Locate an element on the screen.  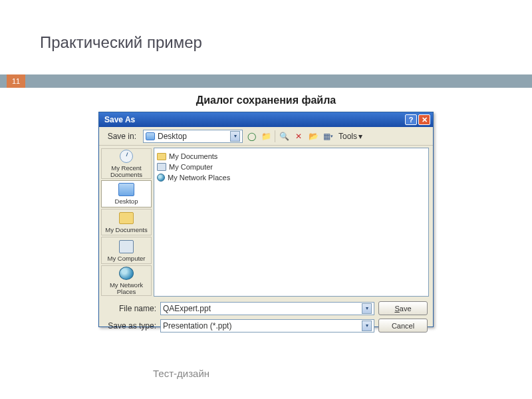
slide-number: 11 is located at coordinates (16, 81).